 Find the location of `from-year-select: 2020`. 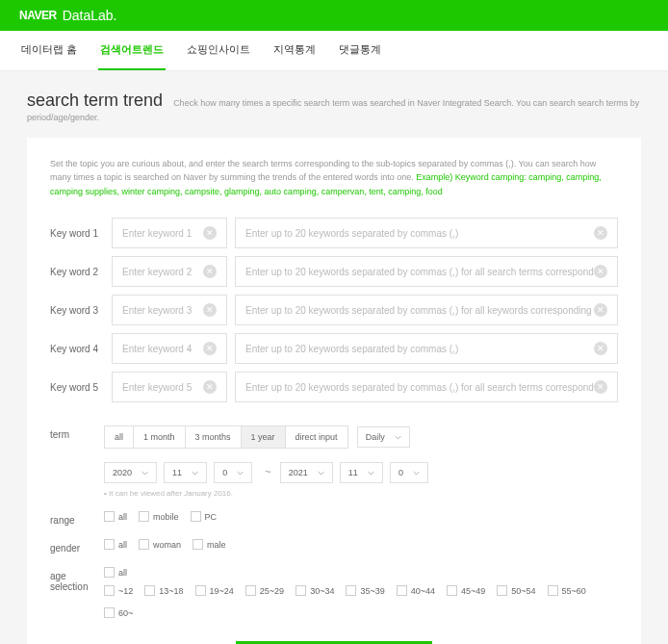

from-year-select: 2020 is located at coordinates (131, 473).